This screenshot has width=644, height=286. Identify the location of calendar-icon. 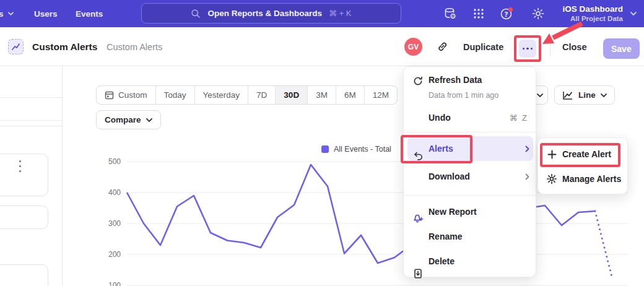
(109, 95).